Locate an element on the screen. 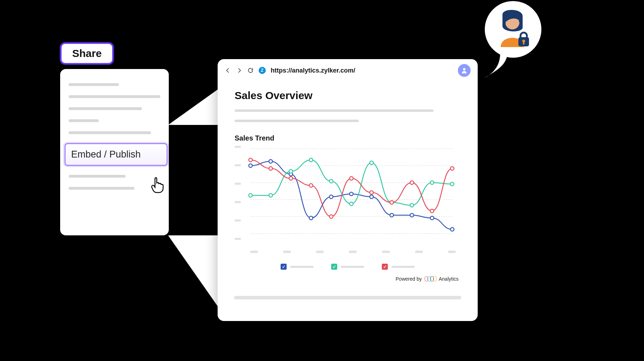  reload-icon is located at coordinates (251, 70).